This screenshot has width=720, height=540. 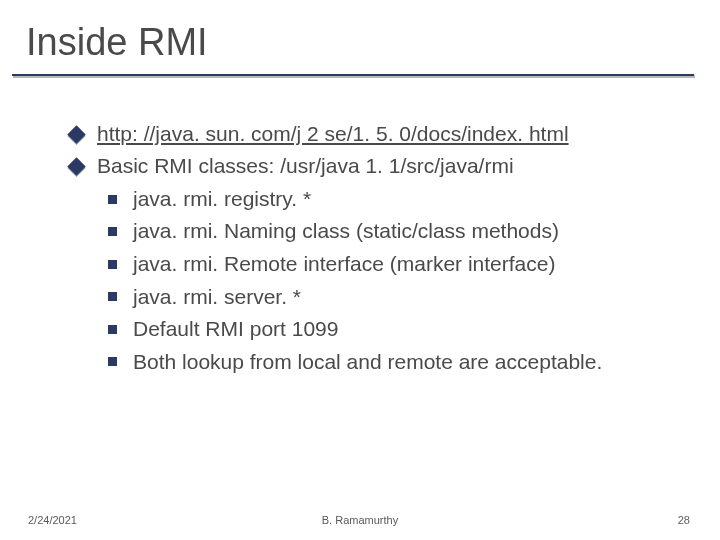 What do you see at coordinates (360, 520) in the screenshot?
I see `footer-author: B. Ramamurthy` at bounding box center [360, 520].